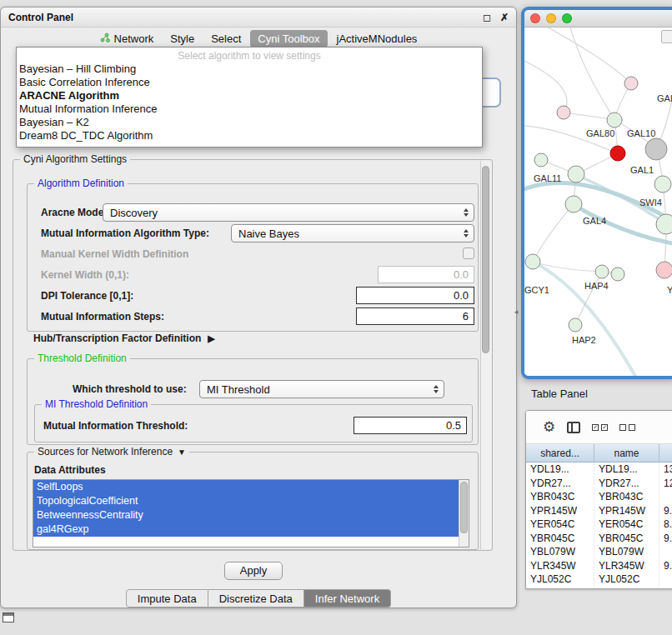  What do you see at coordinates (182, 452) in the screenshot?
I see `collapse-down-icon: ▼` at bounding box center [182, 452].